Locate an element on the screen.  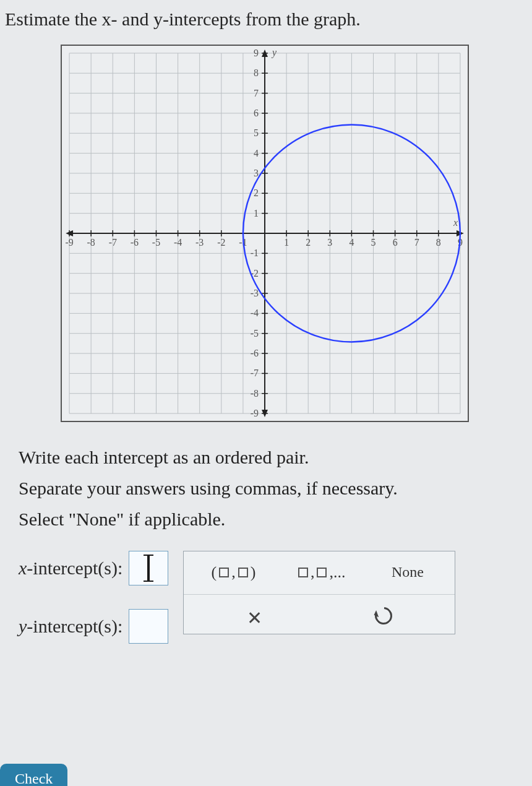
undo-button is located at coordinates (384, 618).